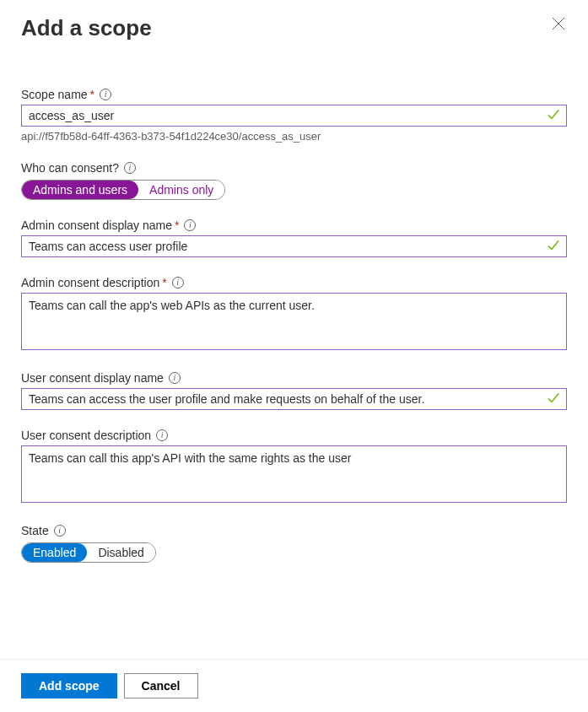  I want to click on consent-admins-only: Admins only, so click(181, 190).